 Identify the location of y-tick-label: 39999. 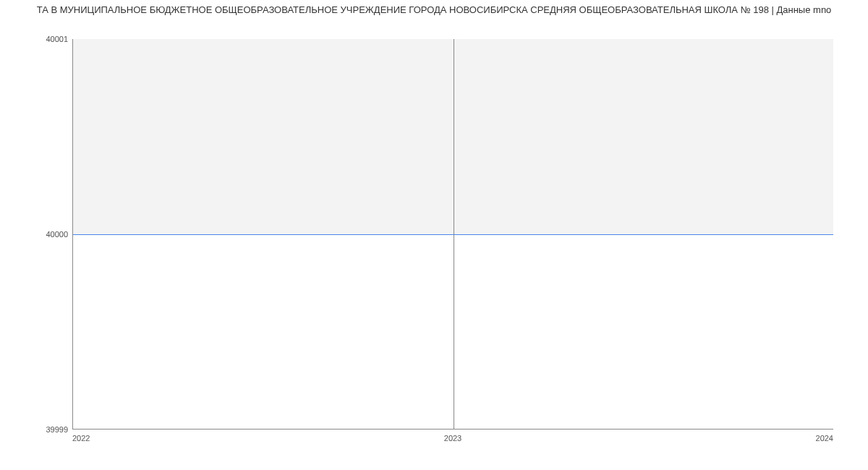
(56, 430).